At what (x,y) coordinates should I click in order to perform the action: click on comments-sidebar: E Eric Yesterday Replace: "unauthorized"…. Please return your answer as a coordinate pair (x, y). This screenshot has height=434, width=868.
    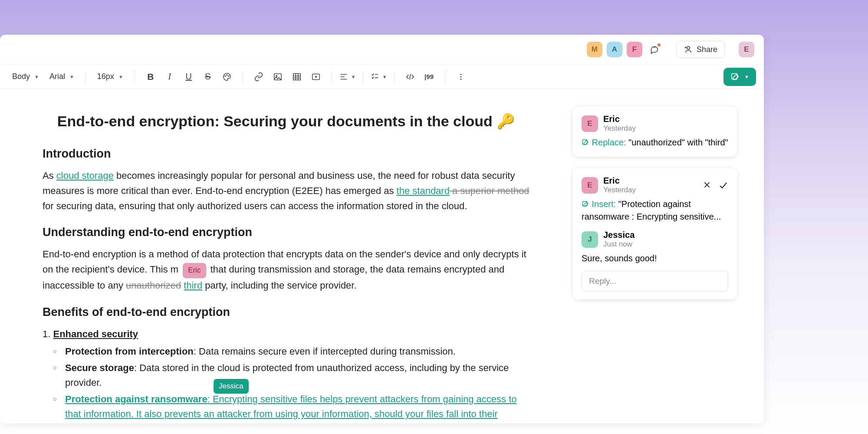
    Looking at the image, I should click on (660, 265).